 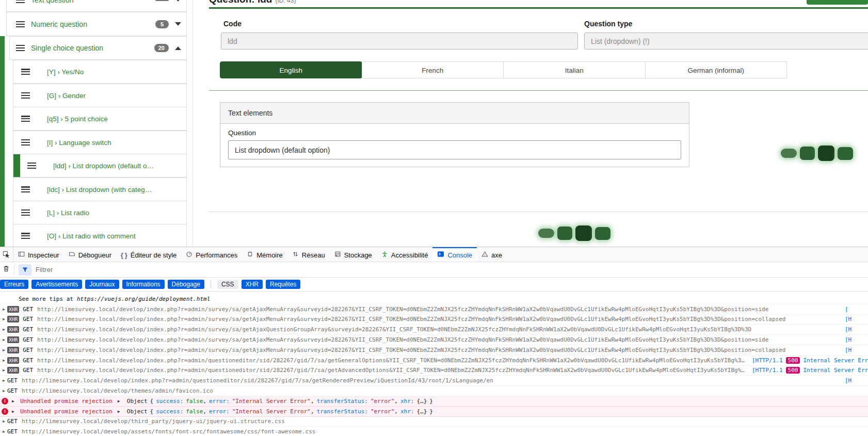 I want to click on code-input, so click(x=399, y=41).